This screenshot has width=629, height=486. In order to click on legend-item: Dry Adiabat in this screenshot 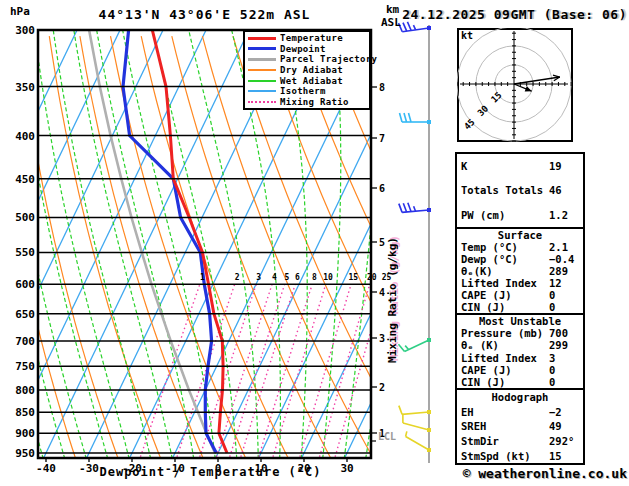, I will do `click(307, 70)`.